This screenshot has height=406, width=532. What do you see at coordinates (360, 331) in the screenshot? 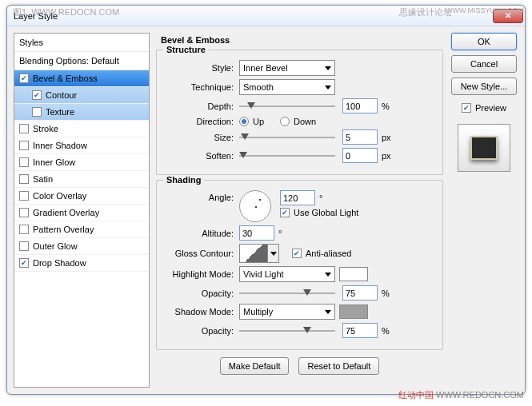
I see `shadow-opacity-input: 75` at bounding box center [360, 331].